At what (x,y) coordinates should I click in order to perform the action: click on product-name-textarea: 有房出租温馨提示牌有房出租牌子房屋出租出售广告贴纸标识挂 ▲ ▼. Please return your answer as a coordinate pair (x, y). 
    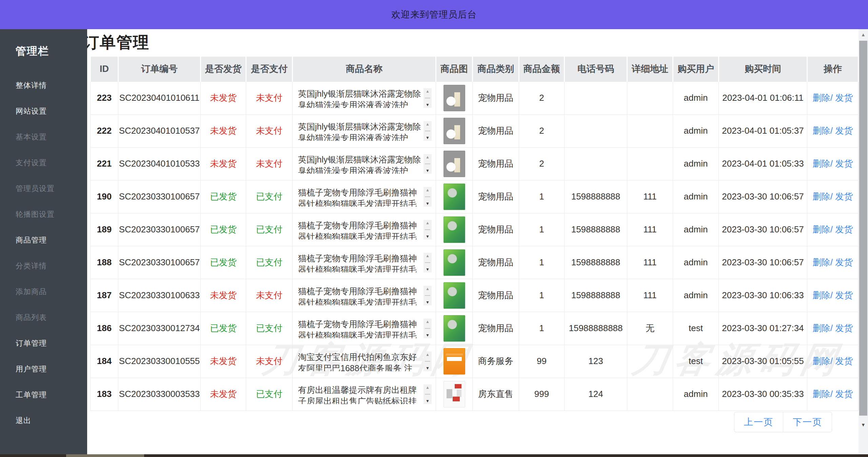
    Looking at the image, I should click on (364, 394).